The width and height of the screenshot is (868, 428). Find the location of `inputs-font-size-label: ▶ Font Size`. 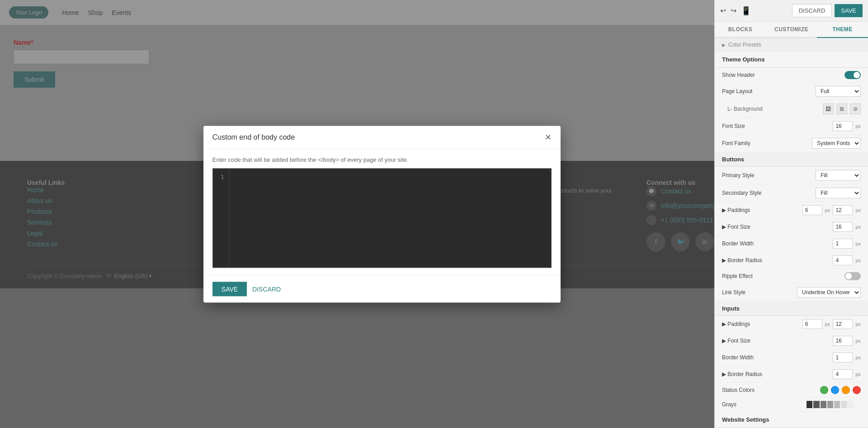

inputs-font-size-label: ▶ Font Size is located at coordinates (736, 341).